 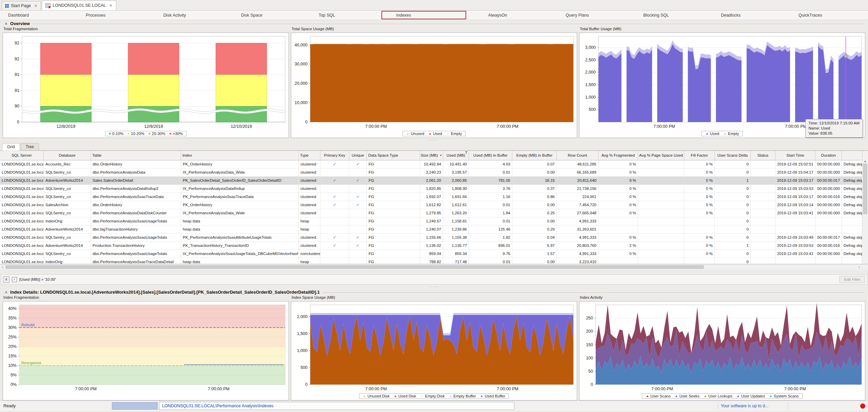 What do you see at coordinates (829, 155) in the screenshot?
I see `column-header-label: Duration` at bounding box center [829, 155].